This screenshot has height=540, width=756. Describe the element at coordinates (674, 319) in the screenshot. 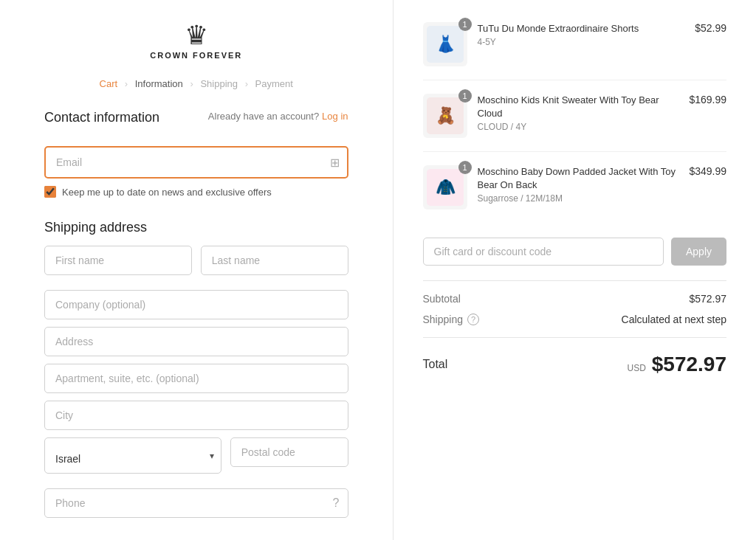

I see `shipping-value: Calculated at next step` at that location.